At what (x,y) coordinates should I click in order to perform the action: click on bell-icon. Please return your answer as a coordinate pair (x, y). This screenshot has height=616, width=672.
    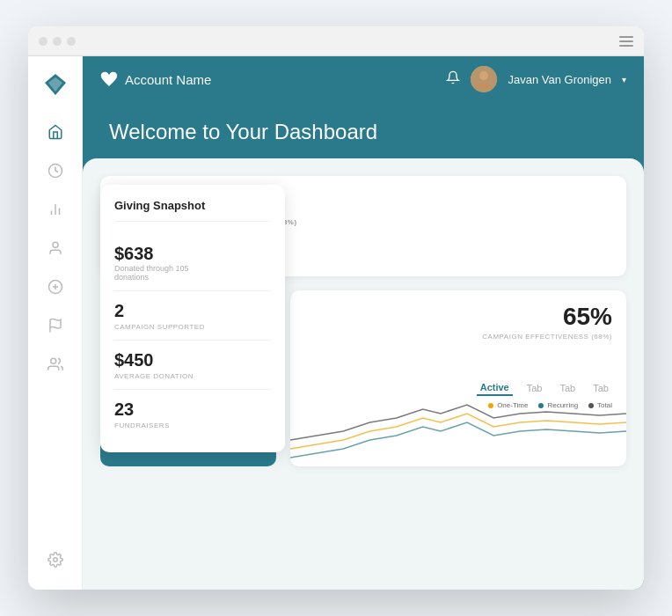
    Looking at the image, I should click on (453, 79).